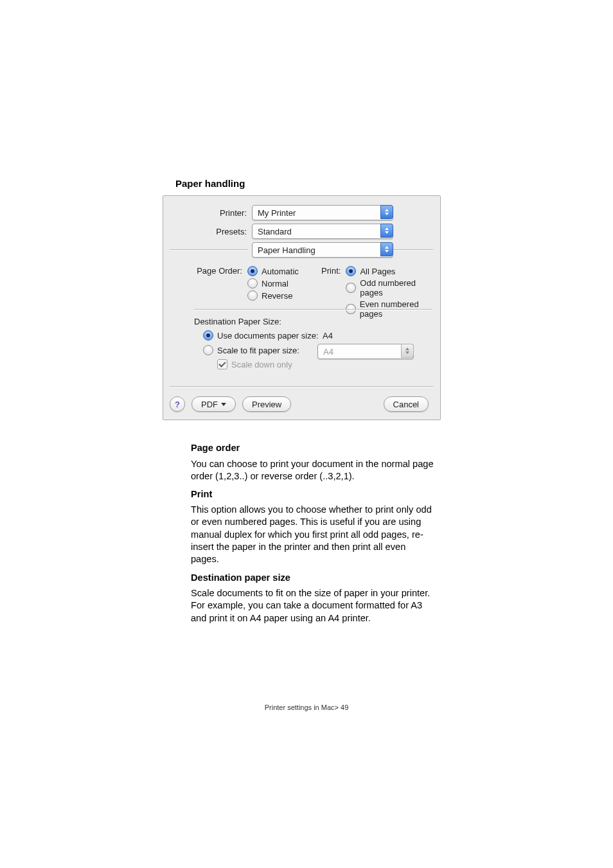 The height and width of the screenshot is (868, 613). Describe the element at coordinates (254, 364) in the screenshot. I see `scale-down-only-checkbox: Scale down only` at that location.